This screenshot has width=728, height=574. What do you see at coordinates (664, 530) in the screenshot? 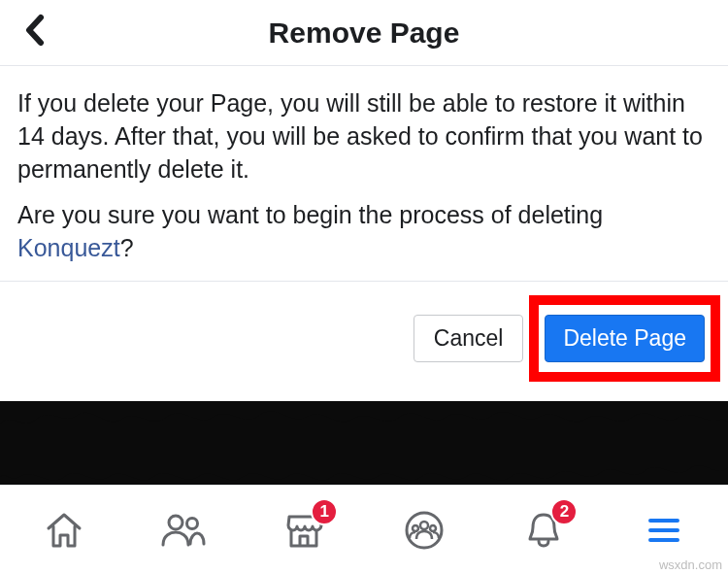
I see `menu-icon` at bounding box center [664, 530].